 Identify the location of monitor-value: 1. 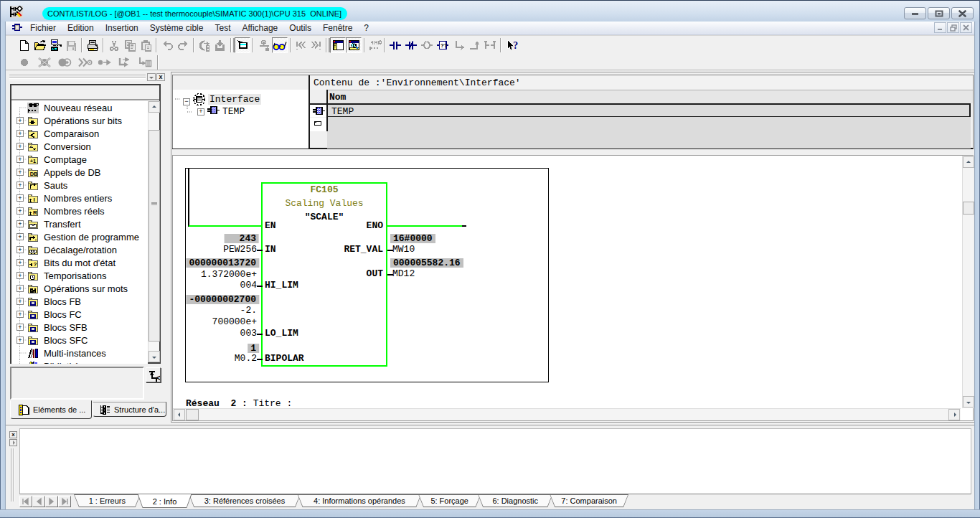
(253, 349).